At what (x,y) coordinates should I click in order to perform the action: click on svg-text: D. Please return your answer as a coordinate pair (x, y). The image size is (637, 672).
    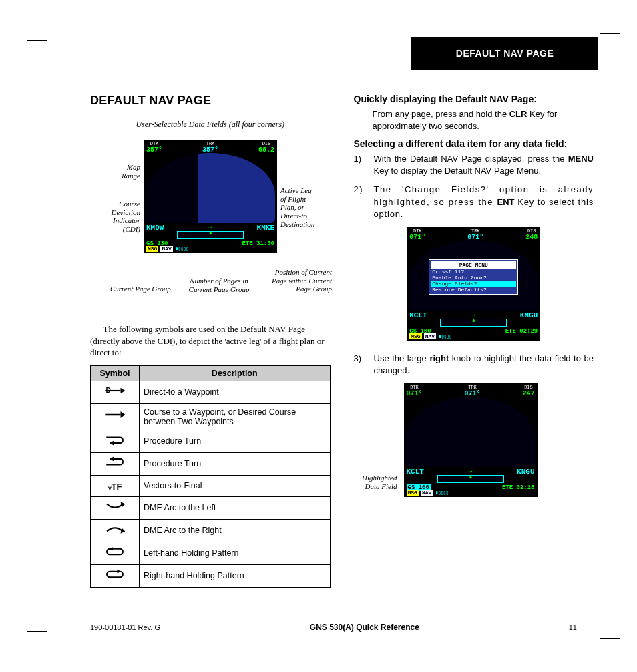
    Looking at the image, I should click on (108, 390).